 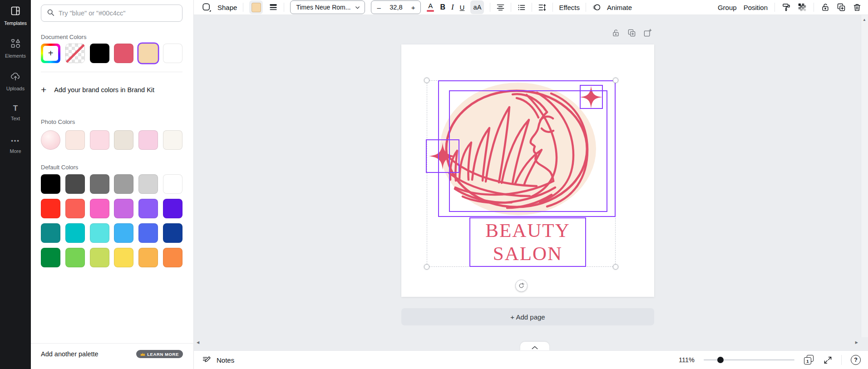 I want to click on sidebar-item-more: ••• More, so click(x=15, y=153).